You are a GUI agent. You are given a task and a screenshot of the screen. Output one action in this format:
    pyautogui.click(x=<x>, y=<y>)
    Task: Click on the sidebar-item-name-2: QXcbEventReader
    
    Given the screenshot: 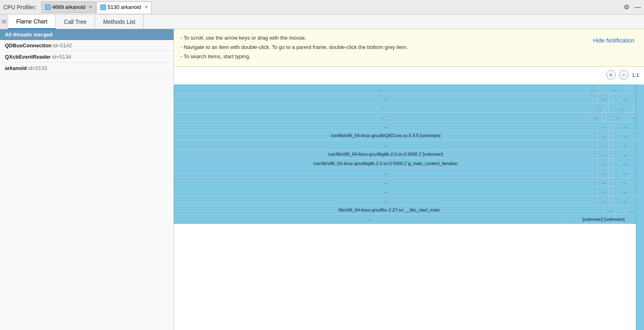 What is the action you would take?
    pyautogui.click(x=28, y=57)
    